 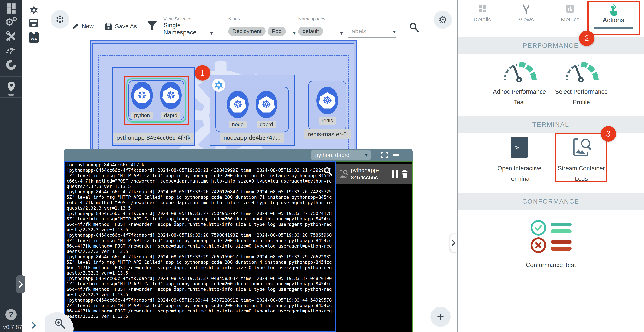 What do you see at coordinates (454, 243) in the screenshot?
I see `panel-collapse-handle` at bounding box center [454, 243].